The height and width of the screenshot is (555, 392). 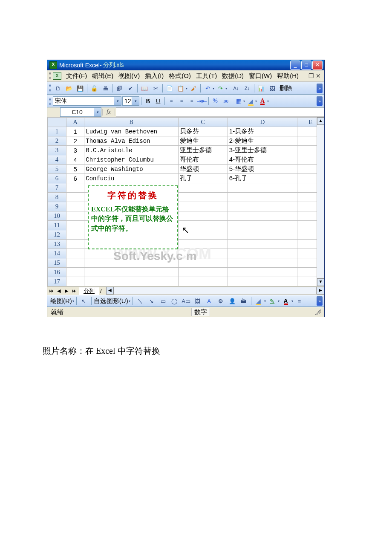 What do you see at coordinates (305, 76) in the screenshot?
I see `doc-minimize-button: _` at bounding box center [305, 76].